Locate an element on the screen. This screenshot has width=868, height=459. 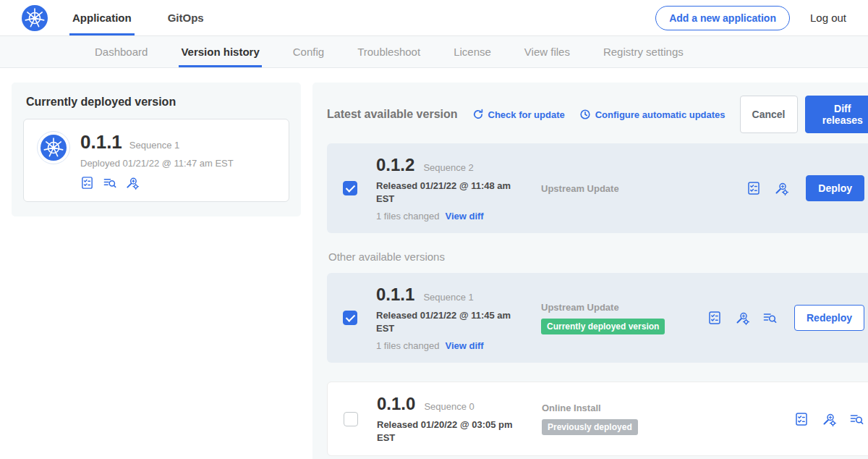
version-info: 0.1.1 Sequence 1 Released 01/21/22 @ 11:… is located at coordinates (459, 318).